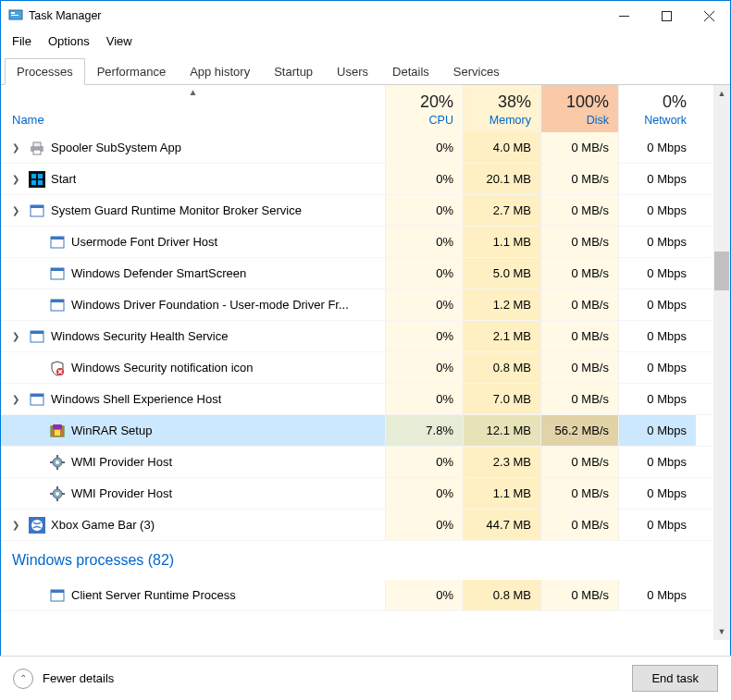 The height and width of the screenshot is (700, 731). Describe the element at coordinates (722, 362) in the screenshot. I see `scrollbar: ▲ ▼` at that location.